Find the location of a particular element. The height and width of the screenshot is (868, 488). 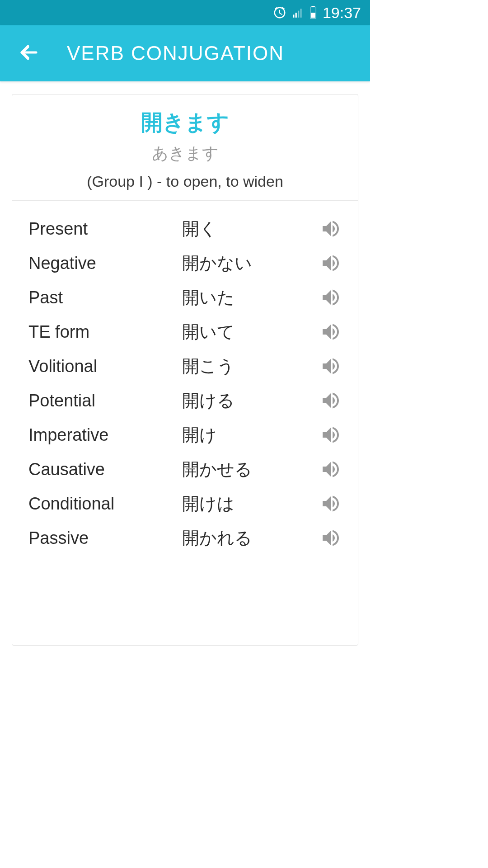

back-button is located at coordinates (29, 53).